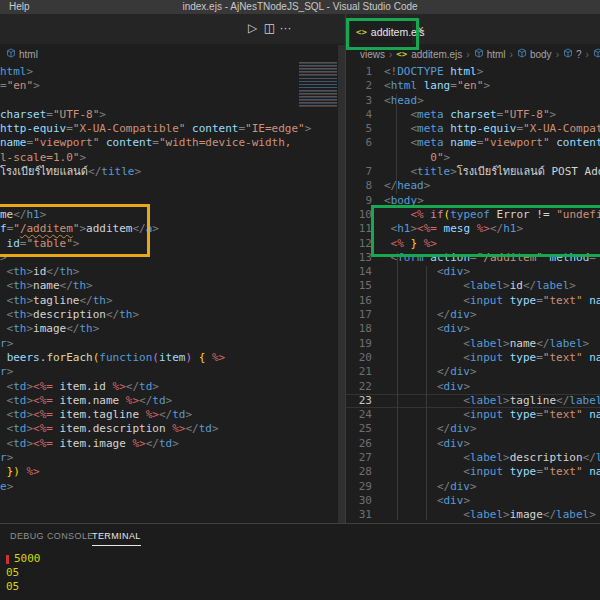 The image size is (600, 600). Describe the element at coordinates (579, 54) in the screenshot. I see `breadcrumb-item--: ?` at that location.